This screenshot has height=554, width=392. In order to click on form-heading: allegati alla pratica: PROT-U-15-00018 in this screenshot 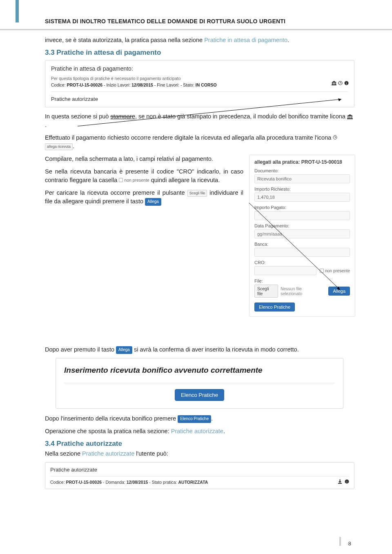, I will do `click(302, 162)`.